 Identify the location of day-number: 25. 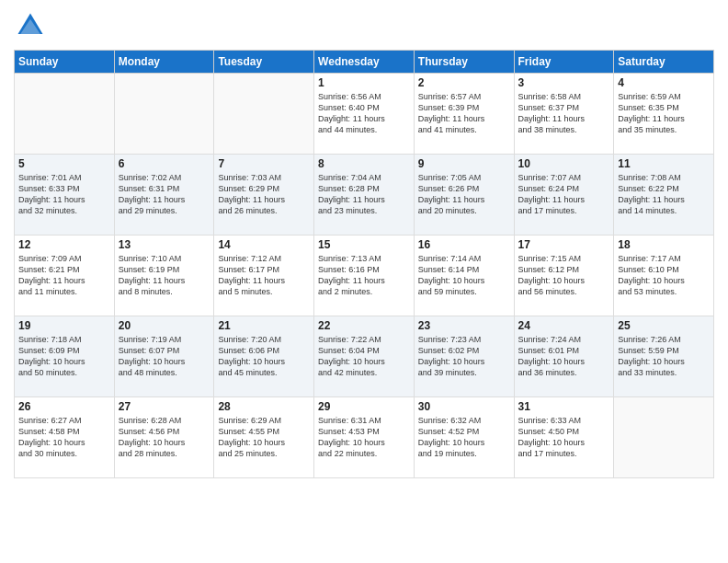
(664, 326).